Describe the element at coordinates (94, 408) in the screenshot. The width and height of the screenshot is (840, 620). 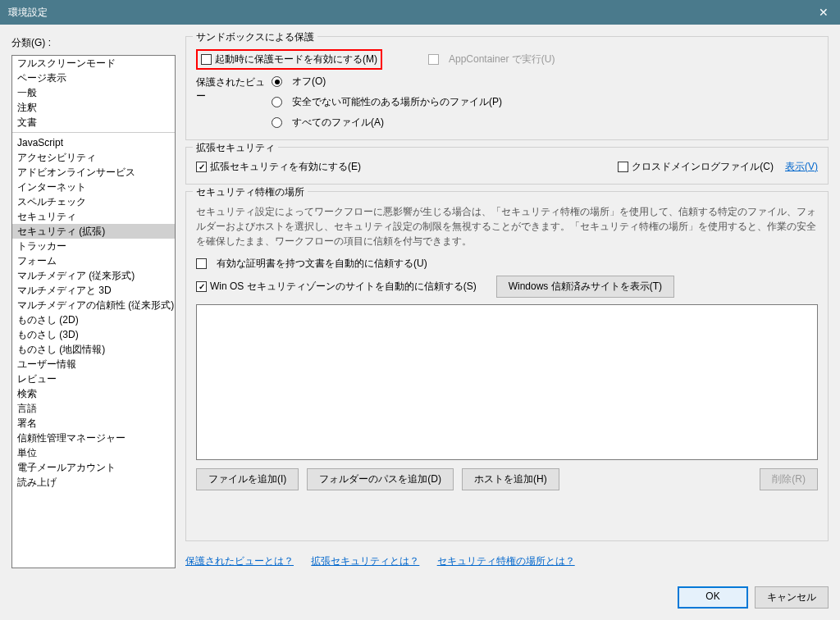
I see `sidebar-item: 言語` at that location.